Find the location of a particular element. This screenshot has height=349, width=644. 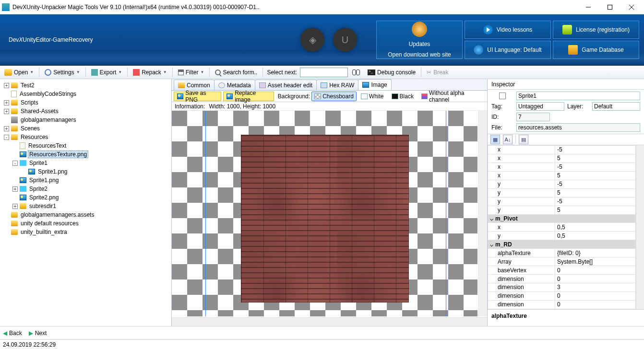

break-button: ✂Break is located at coordinates (438, 72).